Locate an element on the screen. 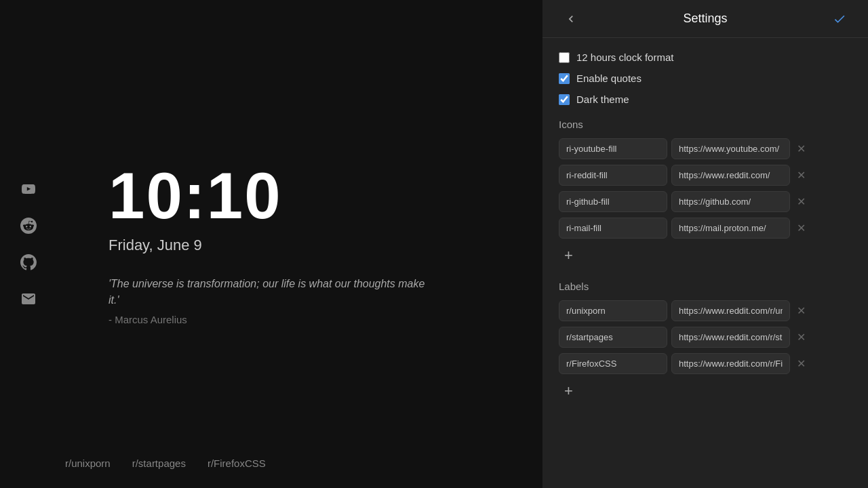 The width and height of the screenshot is (868, 488). icons-section-title: Icons is located at coordinates (705, 125).